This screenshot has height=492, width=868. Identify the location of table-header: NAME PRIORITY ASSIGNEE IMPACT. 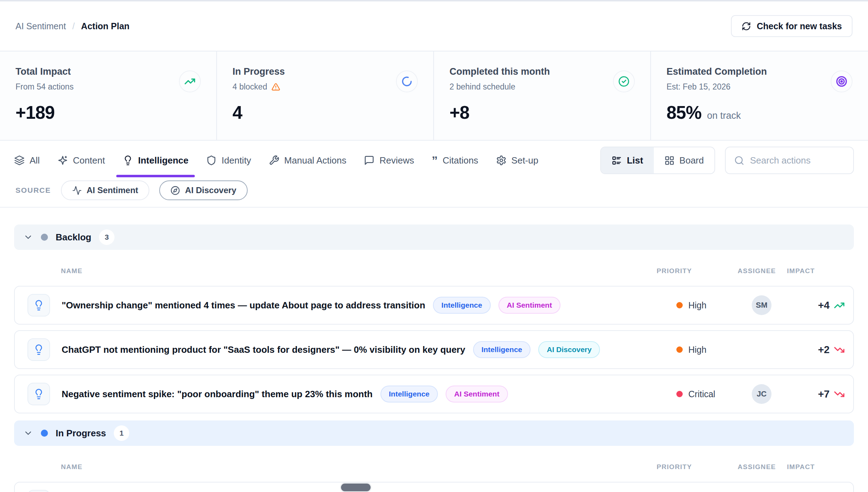
(434, 271).